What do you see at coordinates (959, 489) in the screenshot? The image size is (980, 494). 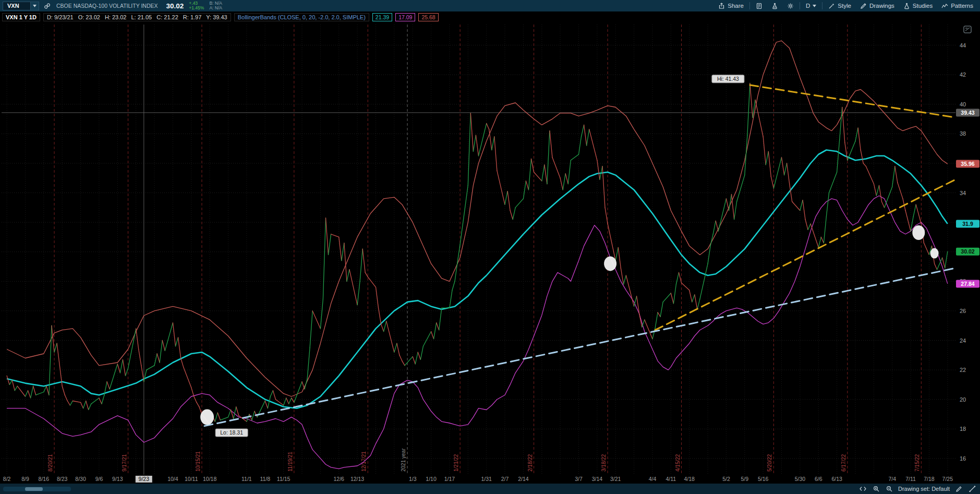 I see `active-drawing-pencil-button` at bounding box center [959, 489].